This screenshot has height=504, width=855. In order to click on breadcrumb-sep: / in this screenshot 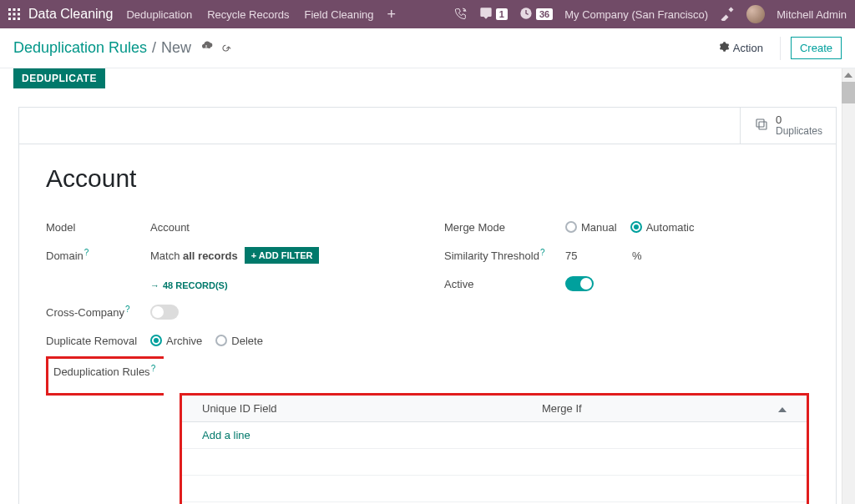, I will do `click(154, 48)`.